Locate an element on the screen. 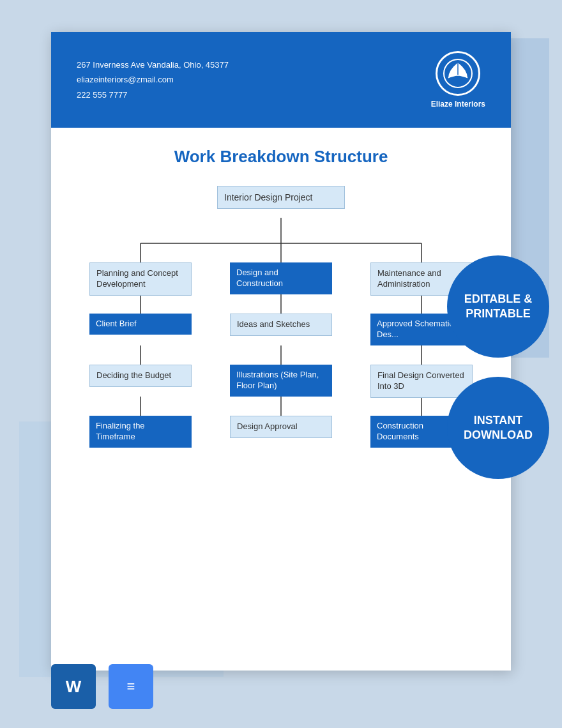  word-icon: W is located at coordinates (73, 686).